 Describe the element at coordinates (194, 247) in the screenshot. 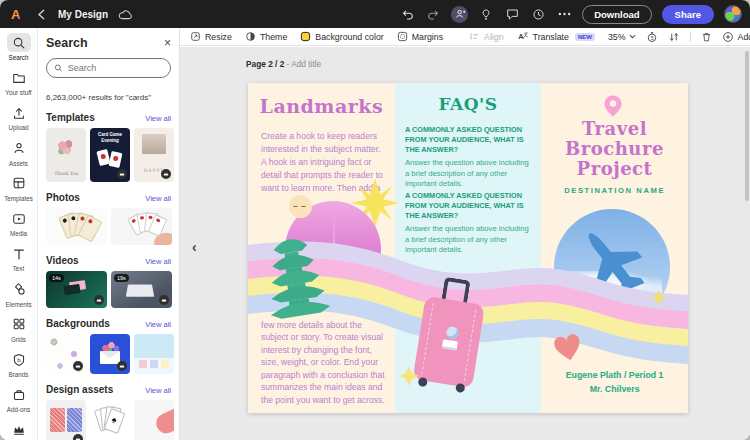

I see `previous-page-chevron: ‹` at that location.